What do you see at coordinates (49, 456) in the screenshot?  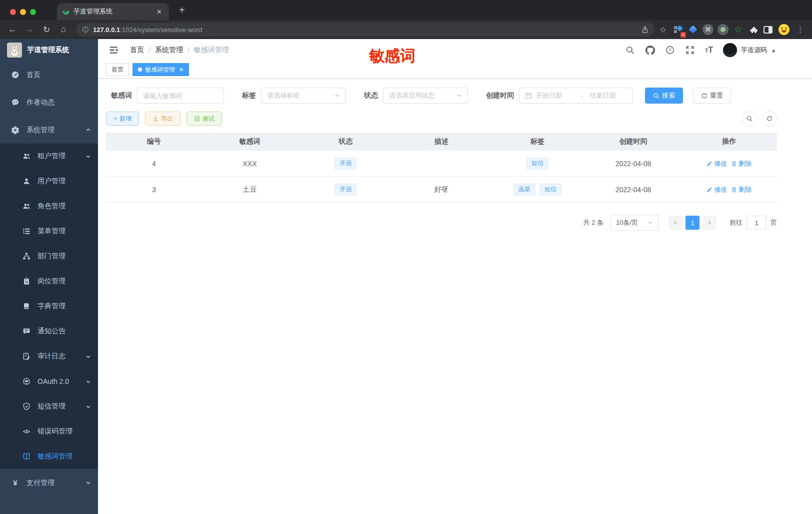 I see `sidebar-item-sensitive-word: 敏感词管理` at bounding box center [49, 456].